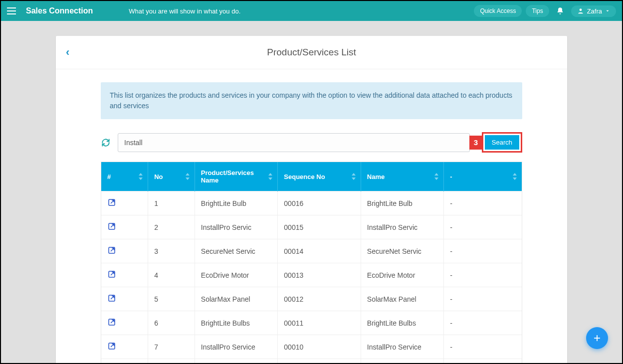  I want to click on brand-name: Sales Connection, so click(59, 11).